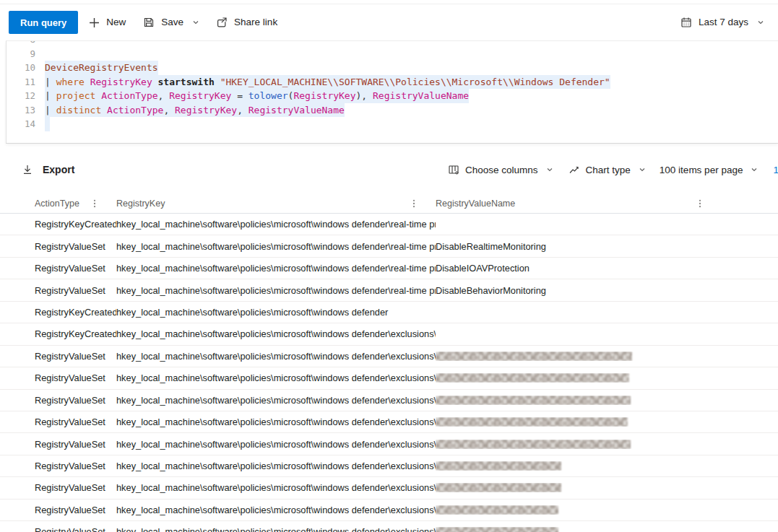 The height and width of the screenshot is (532, 778). What do you see at coordinates (222, 22) in the screenshot?
I see `share-icon` at bounding box center [222, 22].